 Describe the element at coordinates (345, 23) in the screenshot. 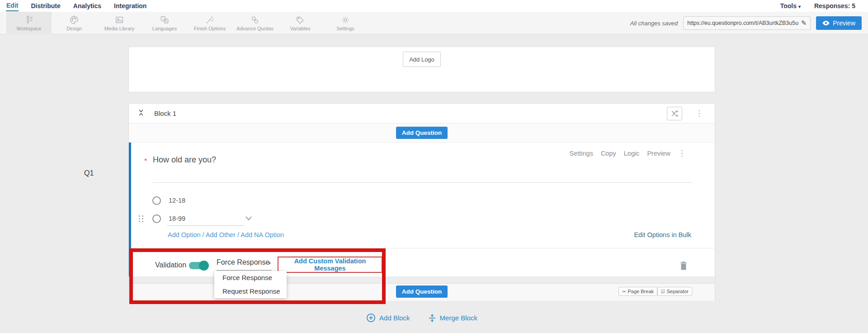

I see `toolbar-item-settings: Settings` at that location.